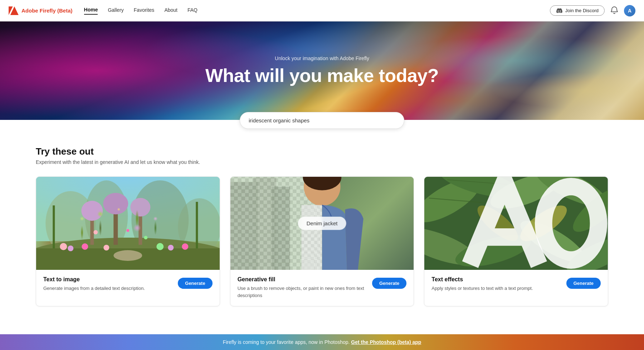  Describe the element at coordinates (195, 283) in the screenshot. I see `generate-button-text-to-image: Generate` at that location.